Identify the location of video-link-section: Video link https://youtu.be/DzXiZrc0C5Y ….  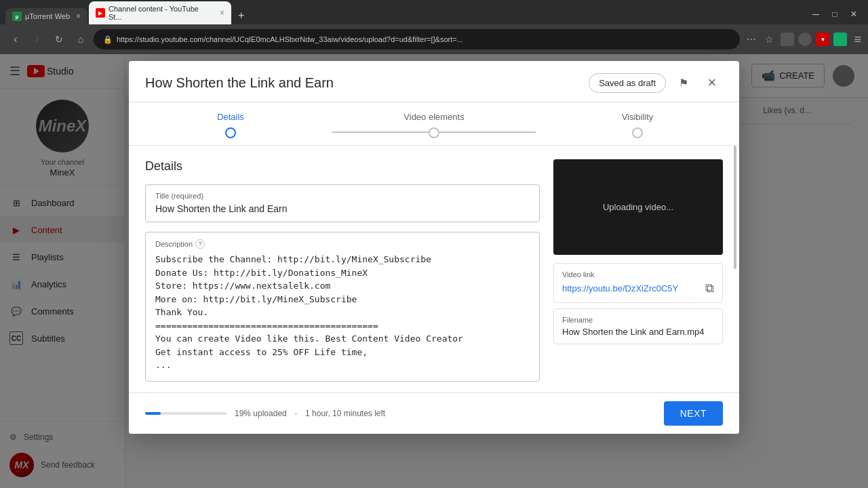
(638, 283).